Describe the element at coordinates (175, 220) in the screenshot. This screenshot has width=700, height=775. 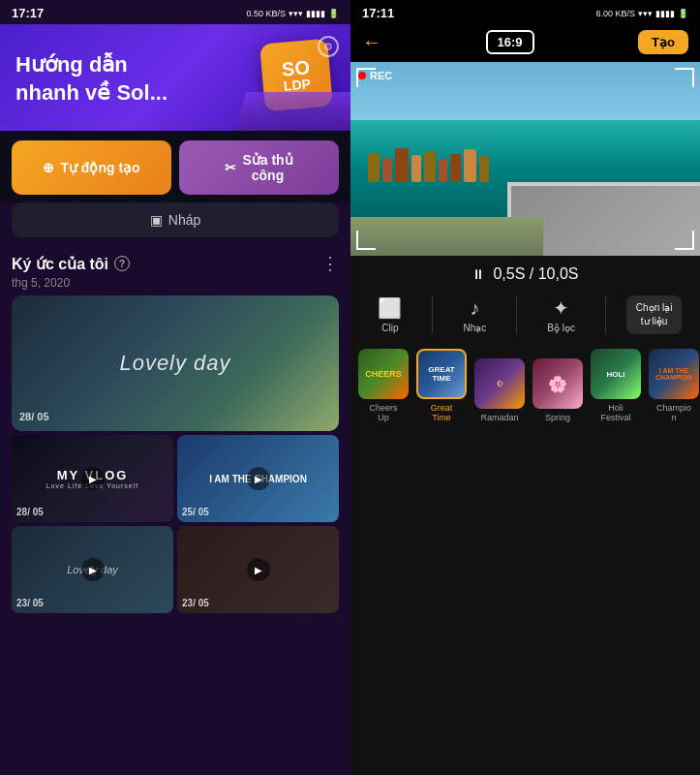
I see `draft-button: ▣ Nháp` at that location.